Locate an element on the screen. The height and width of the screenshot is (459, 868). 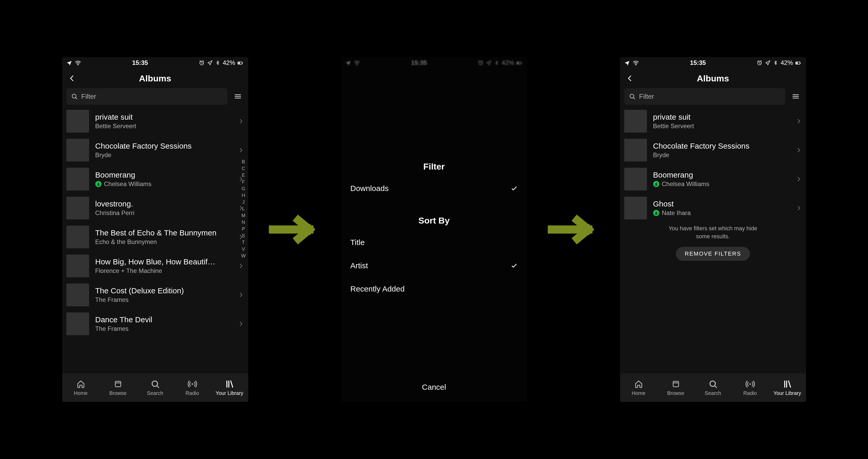
alpha-index-letter: C is located at coordinates (244, 169).